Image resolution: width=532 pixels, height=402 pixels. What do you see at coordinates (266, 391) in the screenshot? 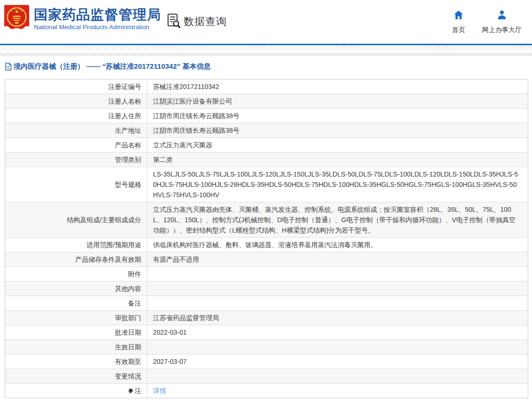
I see `table-row: 注详情` at bounding box center [266, 391].